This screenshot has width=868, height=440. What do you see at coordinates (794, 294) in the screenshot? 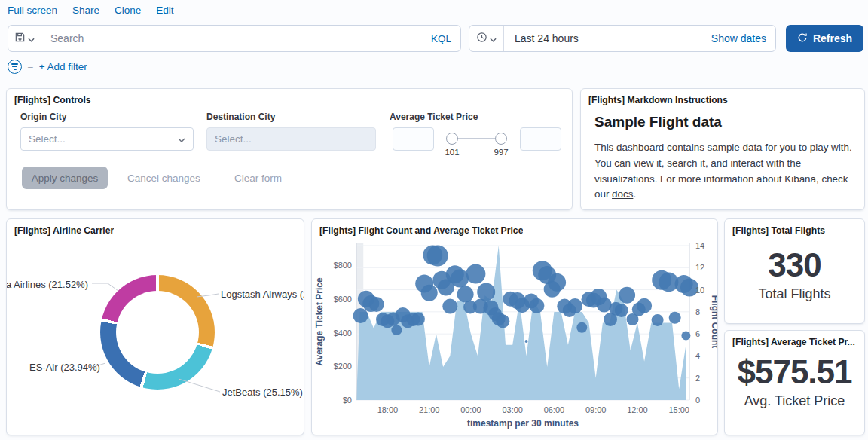
I see `total-flights-label: Total Flights` at bounding box center [794, 294].